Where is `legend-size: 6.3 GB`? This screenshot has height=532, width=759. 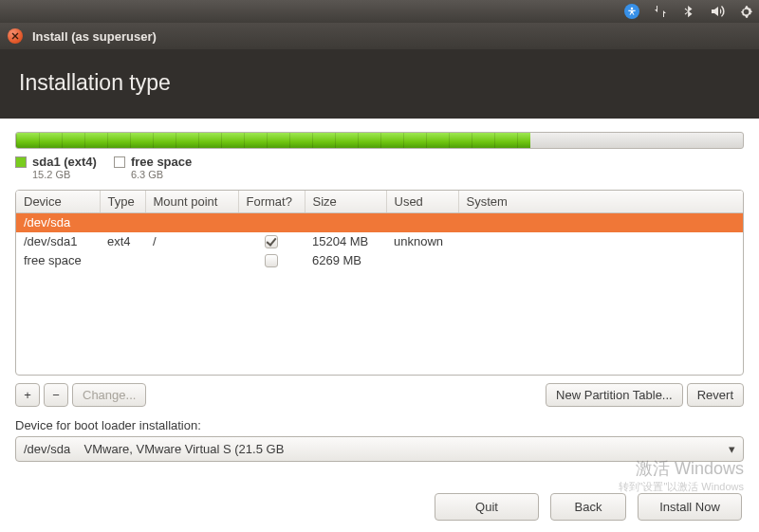
legend-size: 6.3 GB is located at coordinates (161, 174).